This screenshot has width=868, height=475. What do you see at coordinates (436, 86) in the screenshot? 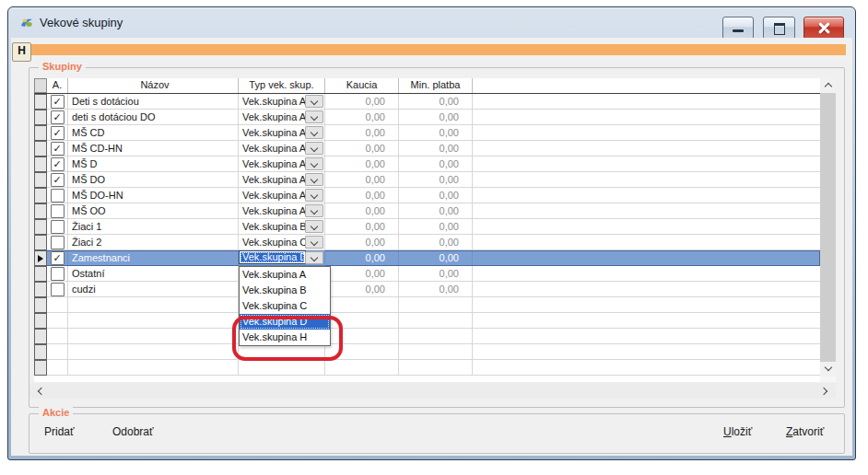
I see `header-min-platba: Min. platba` at bounding box center [436, 86].